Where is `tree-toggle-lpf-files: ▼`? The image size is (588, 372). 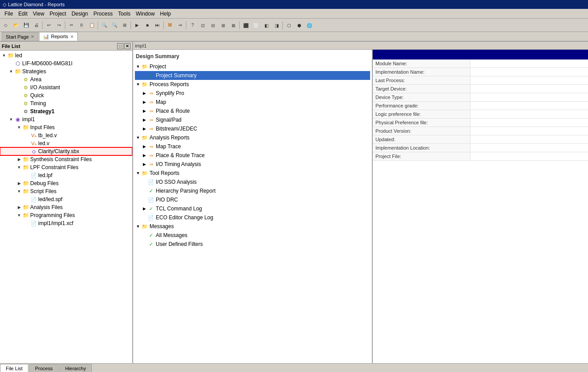
tree-toggle-lpf-files: ▼ is located at coordinates (19, 167).